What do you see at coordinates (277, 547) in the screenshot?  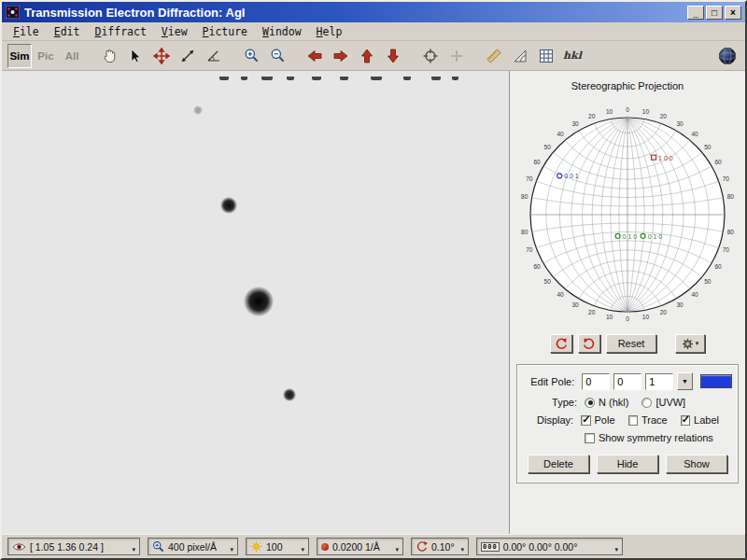 I see `status-brightness: 100 ▾` at bounding box center [277, 547].